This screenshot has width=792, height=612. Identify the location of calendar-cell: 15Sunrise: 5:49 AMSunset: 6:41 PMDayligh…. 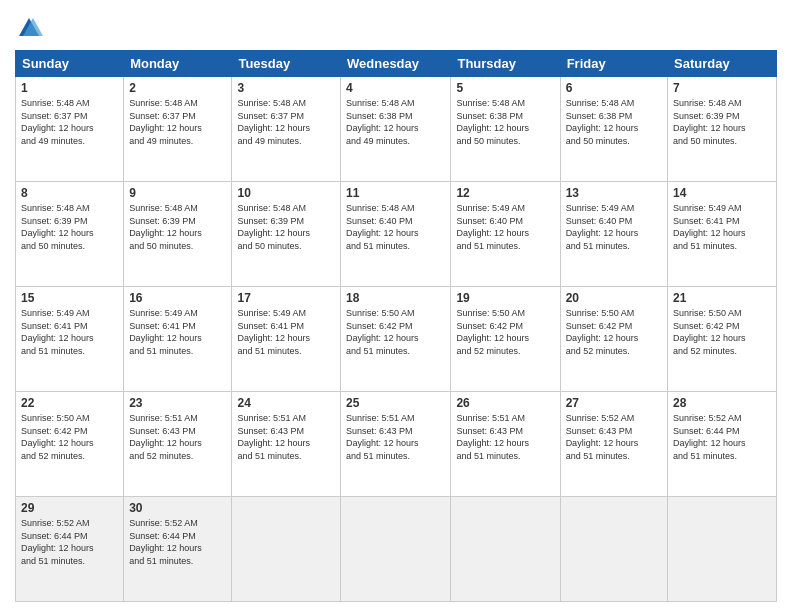
(70, 340).